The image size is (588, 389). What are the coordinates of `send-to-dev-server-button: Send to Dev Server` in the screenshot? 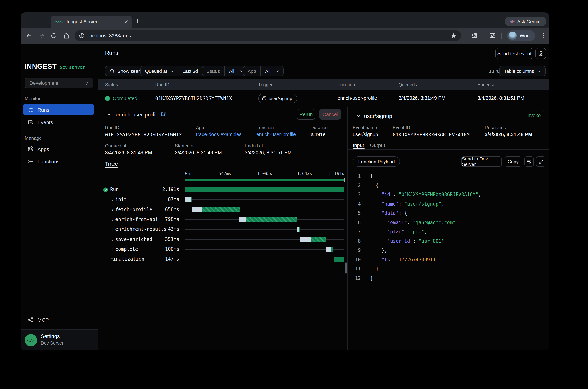 It's located at (482, 162).